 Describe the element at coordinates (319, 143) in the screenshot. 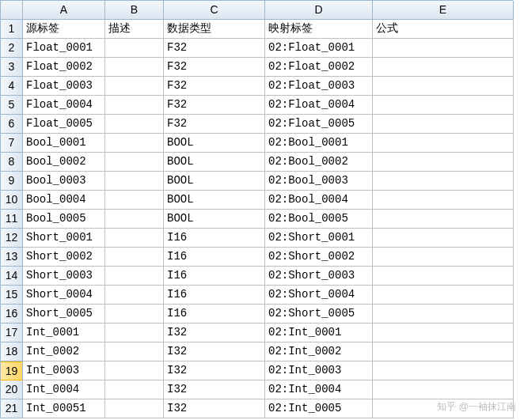

I see `cell: 02:Bool_0001` at that location.